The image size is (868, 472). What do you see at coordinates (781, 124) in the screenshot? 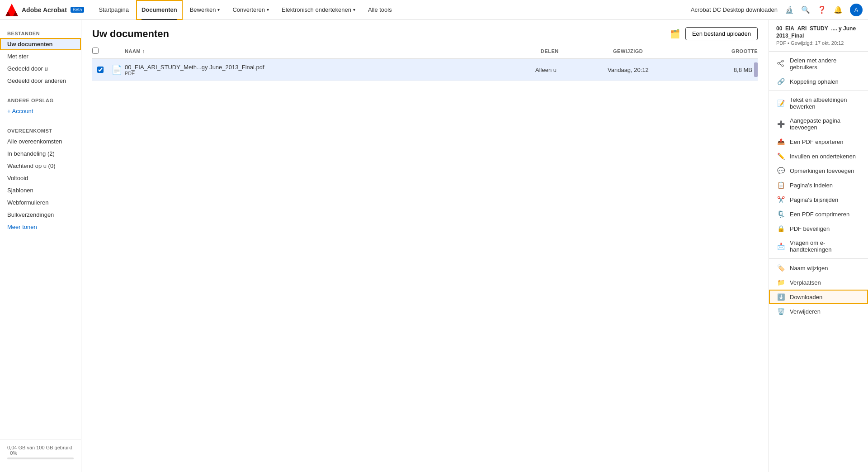
I see `add-page-icon: ➕` at bounding box center [781, 124].